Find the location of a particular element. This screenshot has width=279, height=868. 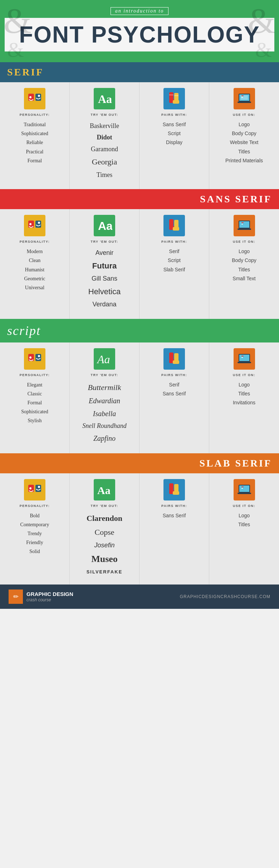

slab-tryout-list: Clarendon Copse Josefin Museo SILVERFAKE is located at coordinates (104, 544).